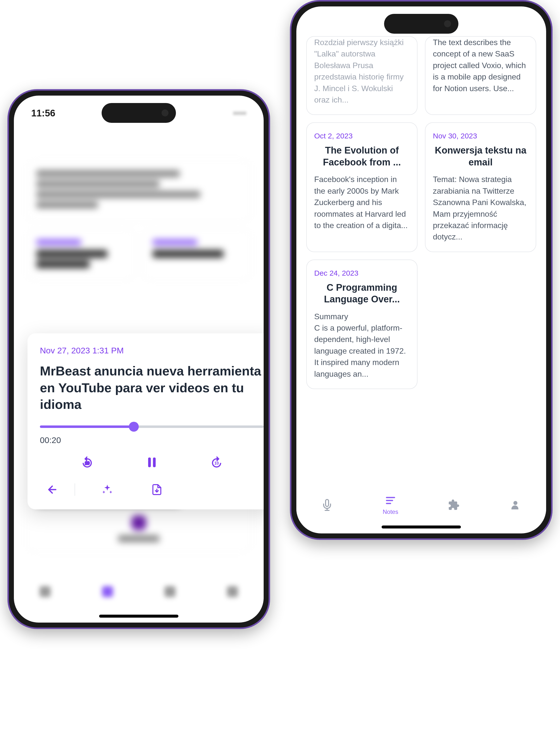 This screenshot has width=560, height=736. What do you see at coordinates (481, 157) in the screenshot?
I see `note-title: Konwersja tekstu na email` at bounding box center [481, 157].